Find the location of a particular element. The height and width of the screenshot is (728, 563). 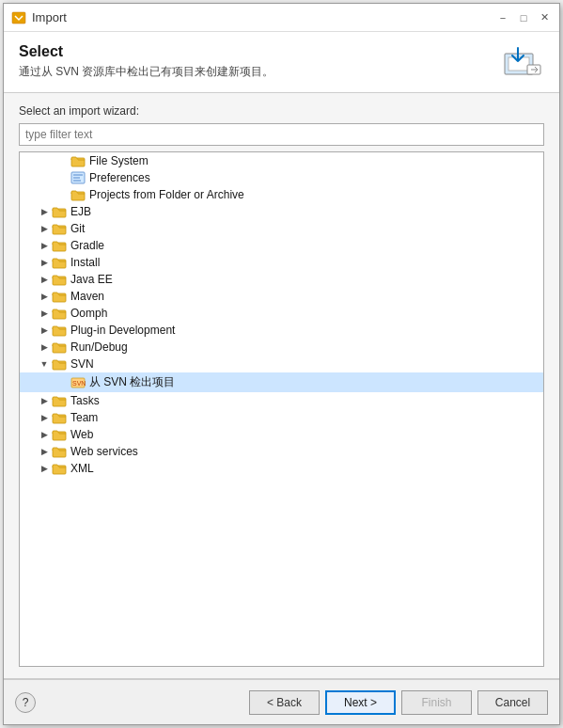

item-label: Run/Debug is located at coordinates (100, 347).